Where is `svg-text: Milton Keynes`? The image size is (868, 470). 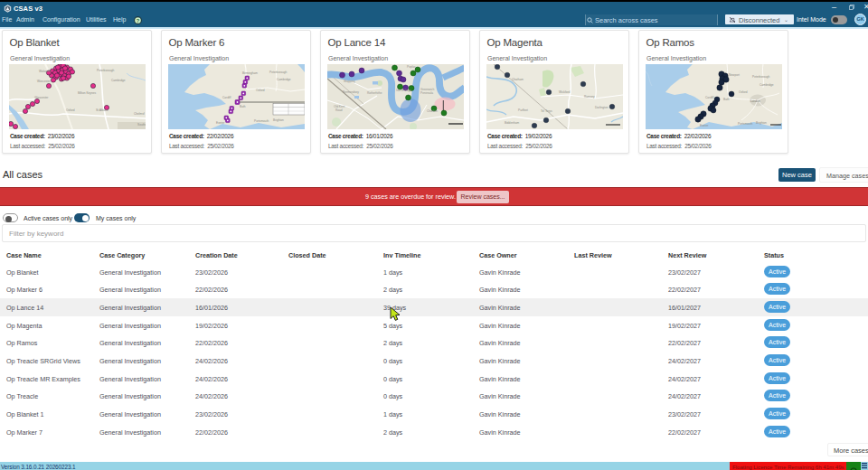
svg-text: Milton Keynes is located at coordinates (87, 93).